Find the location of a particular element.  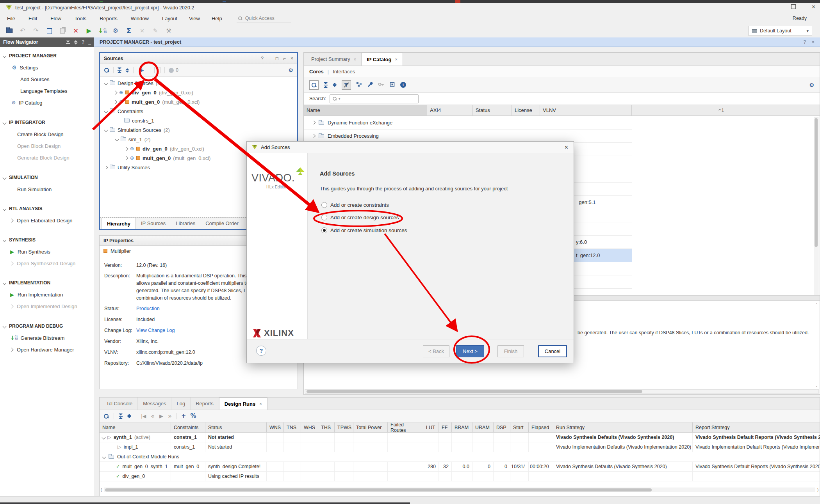

col-uram: URAM is located at coordinates (483, 428).